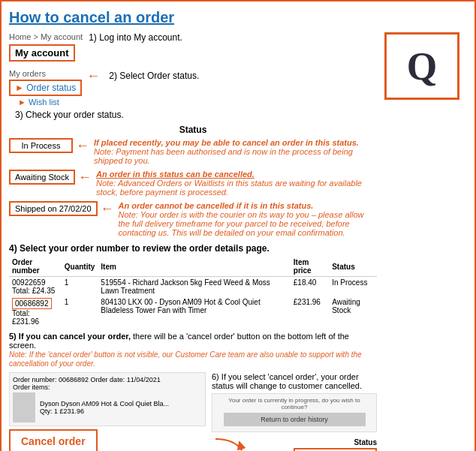  Describe the element at coordinates (70, 336) in the screenshot. I see `step5-bold: 5) If you can cancel your order,` at that location.